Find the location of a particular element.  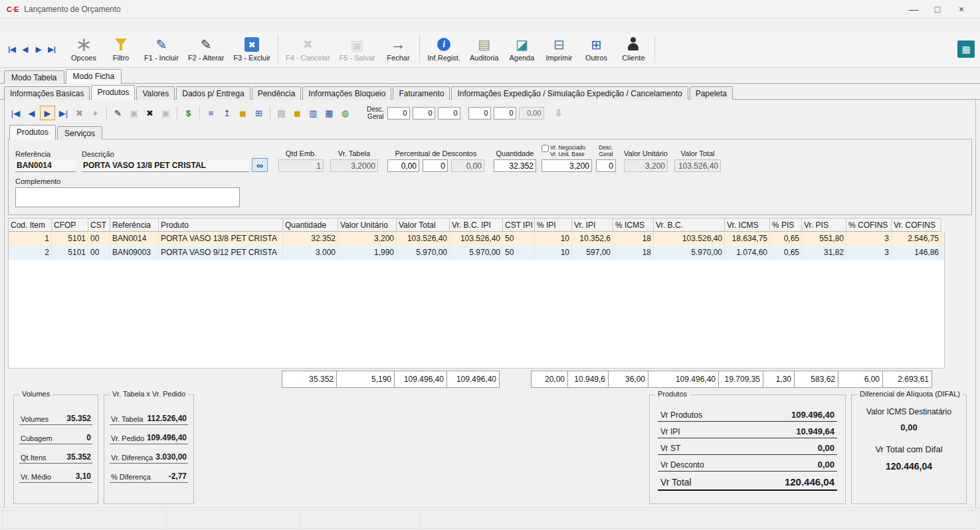

auditoria-button: Auditoria is located at coordinates (484, 49).